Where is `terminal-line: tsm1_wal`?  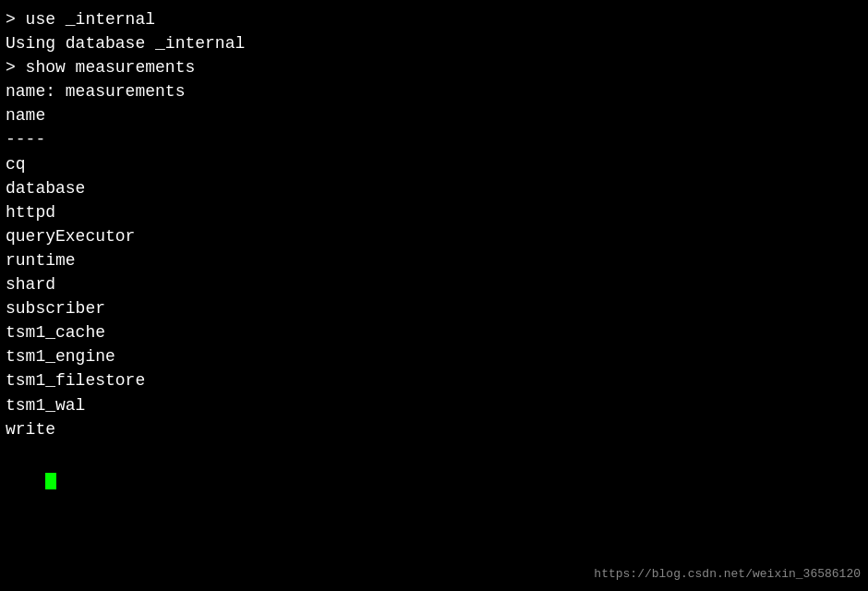
terminal-line: tsm1_wal is located at coordinates (434, 405).